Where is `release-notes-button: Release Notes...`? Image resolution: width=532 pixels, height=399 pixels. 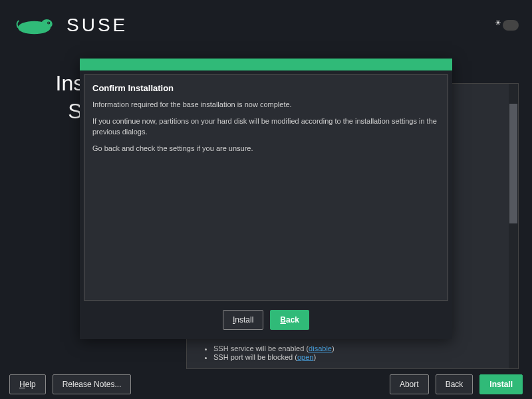 release-notes-button: Release Notes... is located at coordinates (92, 384).